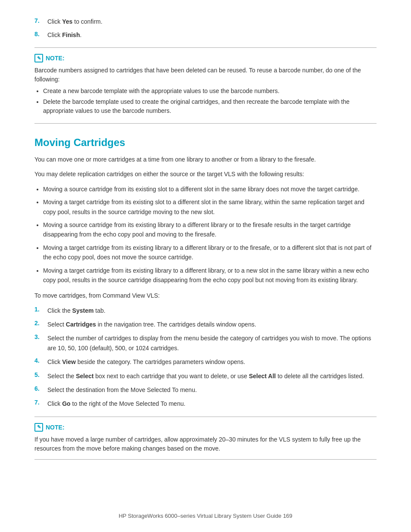  Describe the element at coordinates (41, 323) in the screenshot. I see `section-step-2-num: 2.` at that location.